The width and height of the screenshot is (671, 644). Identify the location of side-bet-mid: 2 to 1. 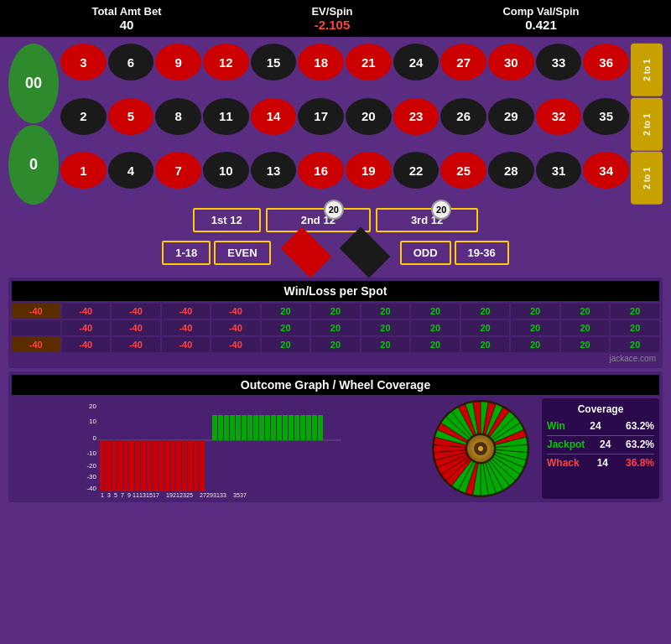
(647, 124).